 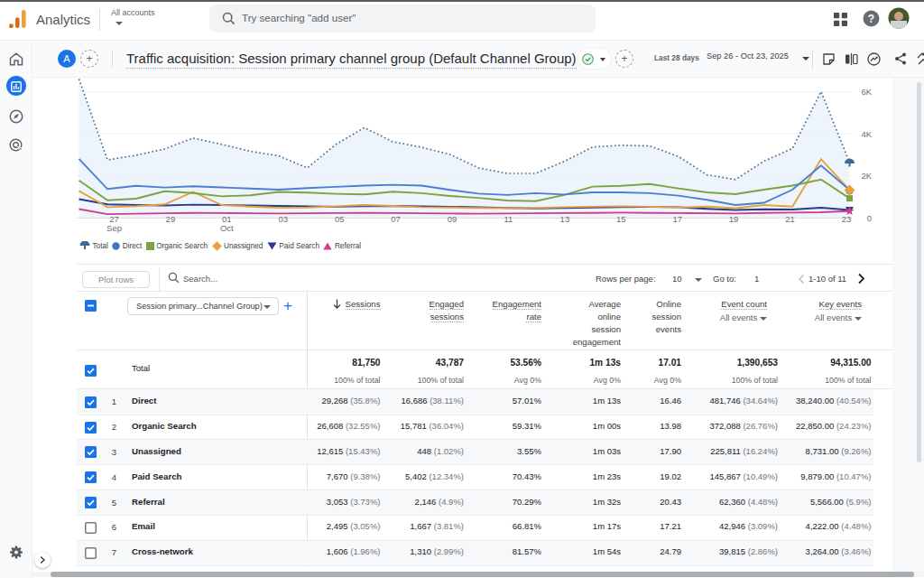 I want to click on svg-text: 11, so click(x=508, y=219).